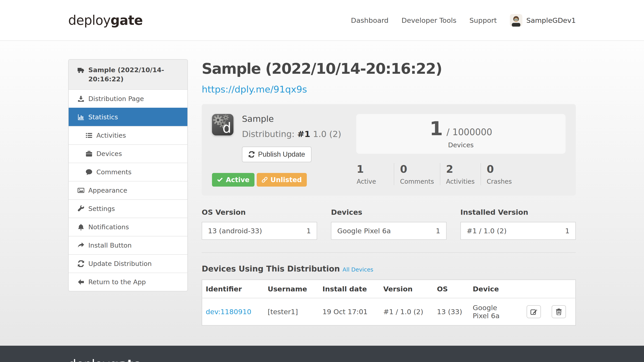 The image size is (644, 362). What do you see at coordinates (518, 224) in the screenshot?
I see `installed-version-summary: Installed Version #1 / 1.0 (2) 1` at bounding box center [518, 224].